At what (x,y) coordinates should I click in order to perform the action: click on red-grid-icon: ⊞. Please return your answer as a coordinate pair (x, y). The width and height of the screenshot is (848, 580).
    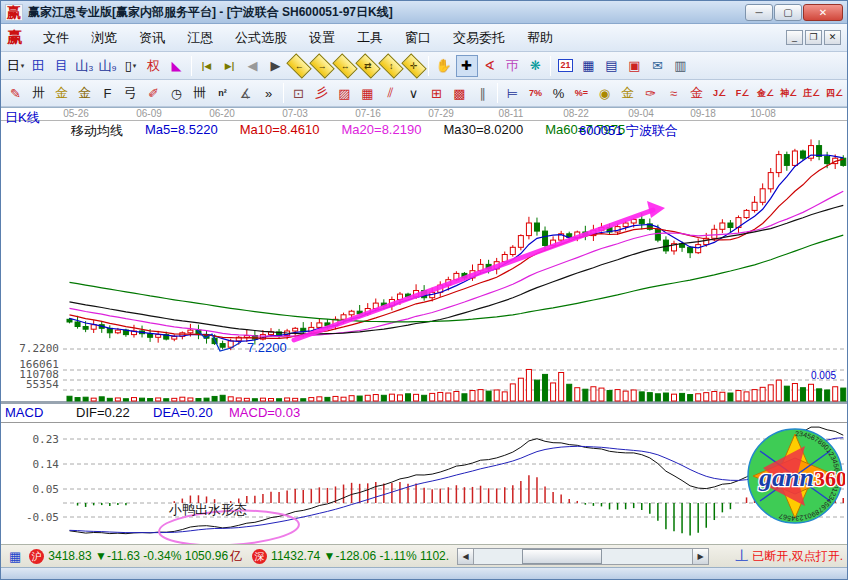
    Looking at the image, I should click on (437, 93).